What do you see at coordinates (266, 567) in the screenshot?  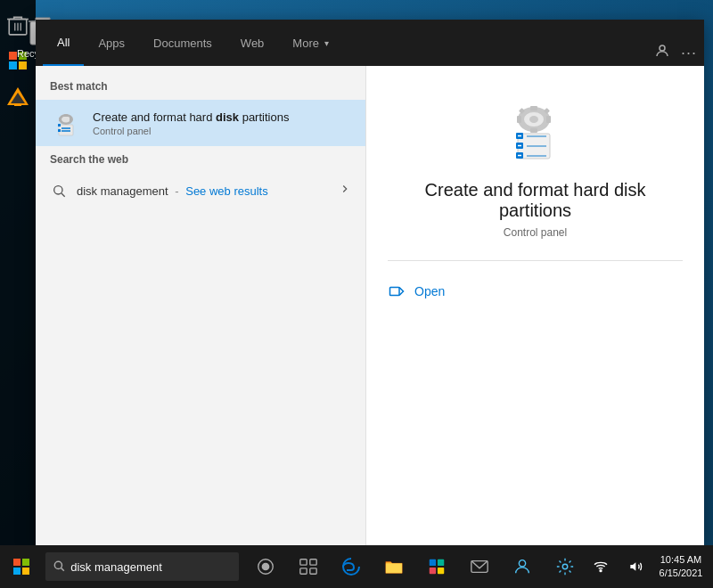 I see `taskbar-icon-cortana` at bounding box center [266, 567].